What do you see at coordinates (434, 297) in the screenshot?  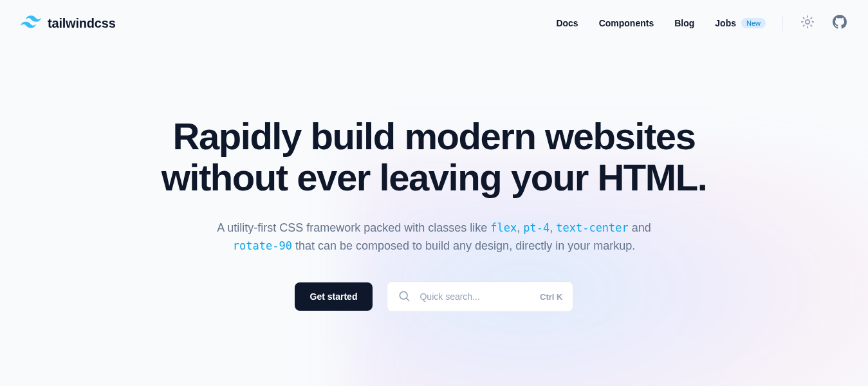 I see `cta-row: Get started Quick search... Ctrl K` at bounding box center [434, 297].